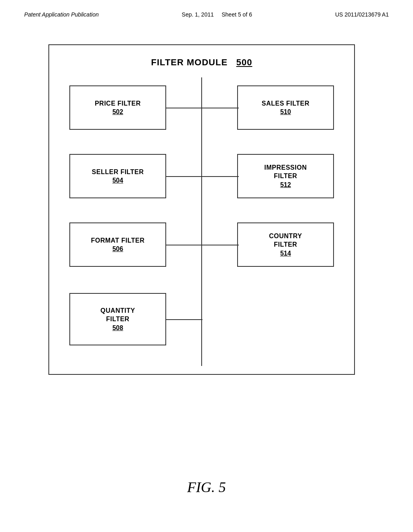  What do you see at coordinates (221, 177) in the screenshot?
I see `impression-filter-connector` at bounding box center [221, 177].